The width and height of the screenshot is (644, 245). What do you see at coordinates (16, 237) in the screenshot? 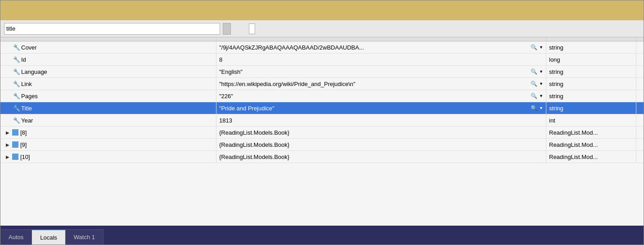
I see `tab-autos: Autos` at bounding box center [16, 237].